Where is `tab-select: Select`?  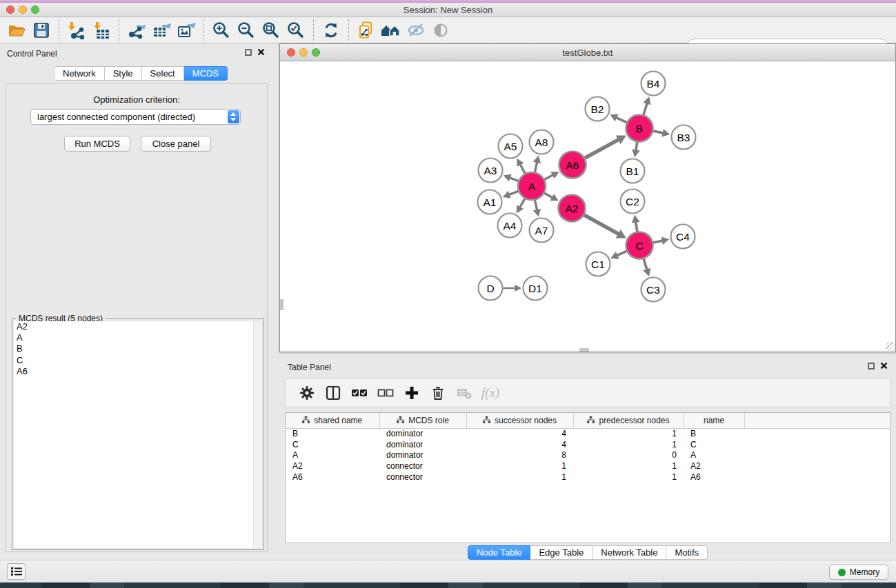
tab-select: Select is located at coordinates (163, 73).